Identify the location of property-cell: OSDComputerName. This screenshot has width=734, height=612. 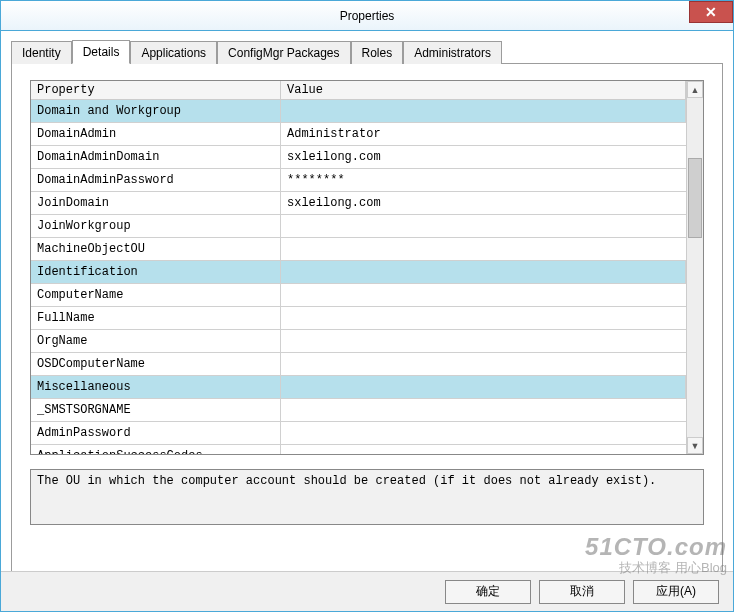
(156, 364).